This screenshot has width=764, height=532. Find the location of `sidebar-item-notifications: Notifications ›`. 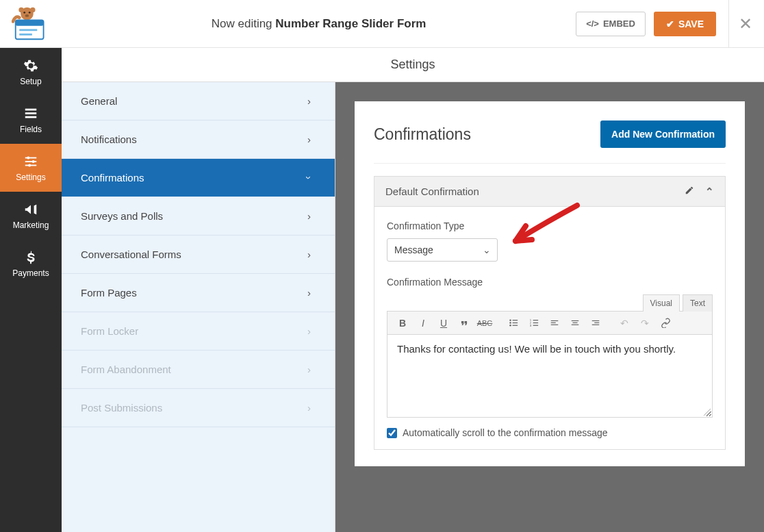

sidebar-item-notifications: Notifications › is located at coordinates (199, 140).